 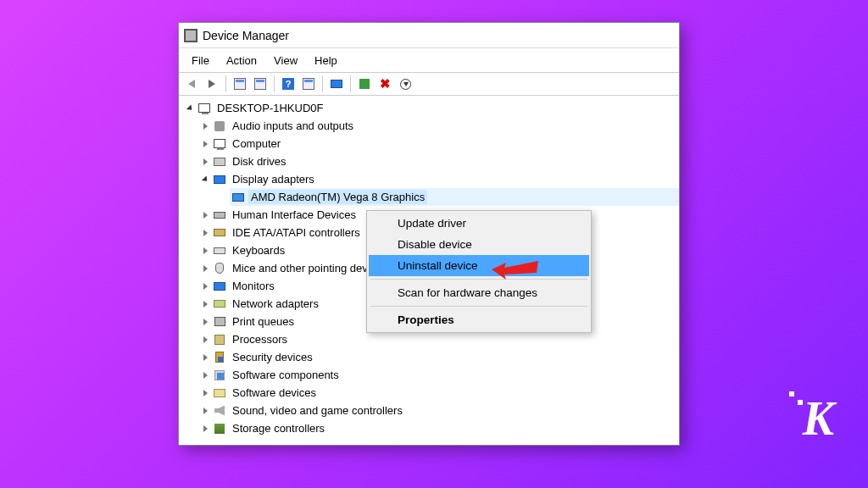 I want to click on window-title: Device Manager, so click(x=246, y=36).